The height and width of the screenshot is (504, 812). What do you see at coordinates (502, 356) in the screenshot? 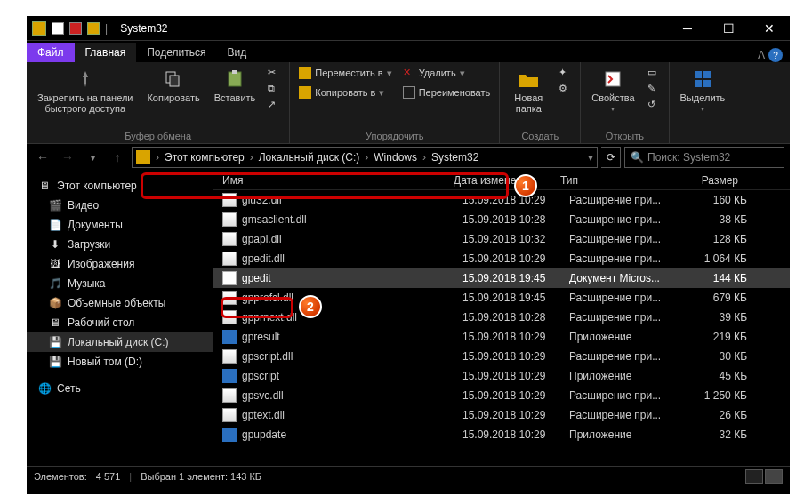
I see `file-row: gpscript.dll15.09.2018 10:29Расширение п…` at bounding box center [502, 356].